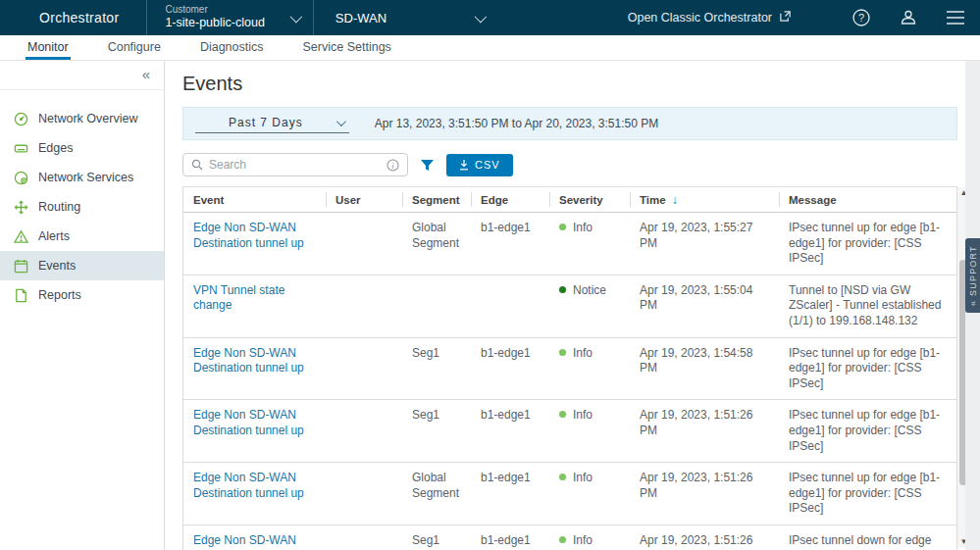 The image size is (980, 550). Describe the element at coordinates (570, 537) in the screenshot. I see `table-row: Edge Non SD-WAN Destination tunnel downS…` at that location.